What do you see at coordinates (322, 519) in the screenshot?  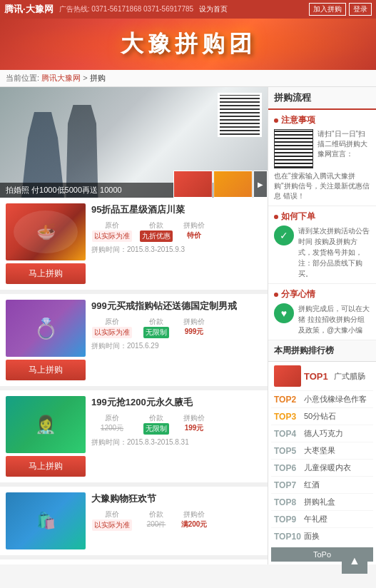 I see `rank-9-item: TOP9 午礼橙` at bounding box center [322, 519].